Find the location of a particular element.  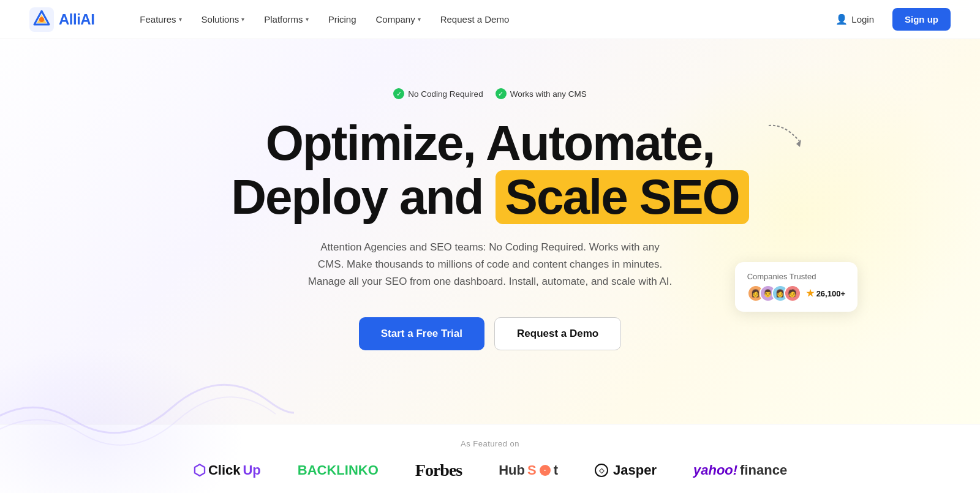

user-icon: 👤 is located at coordinates (842, 20).